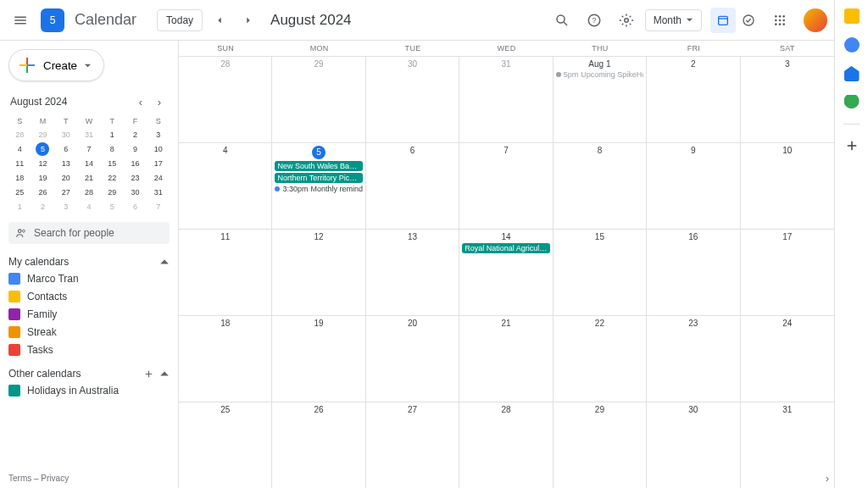  Describe the element at coordinates (787, 186) in the screenshot. I see `day-cell: 10` at that location.